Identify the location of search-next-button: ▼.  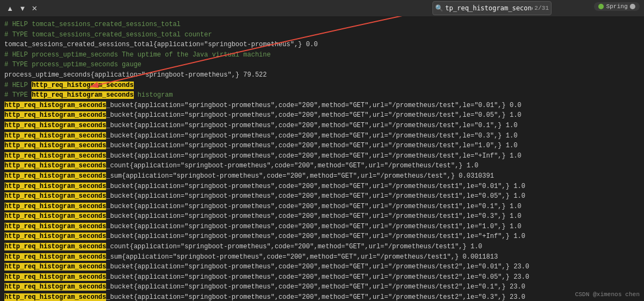
(23, 9).